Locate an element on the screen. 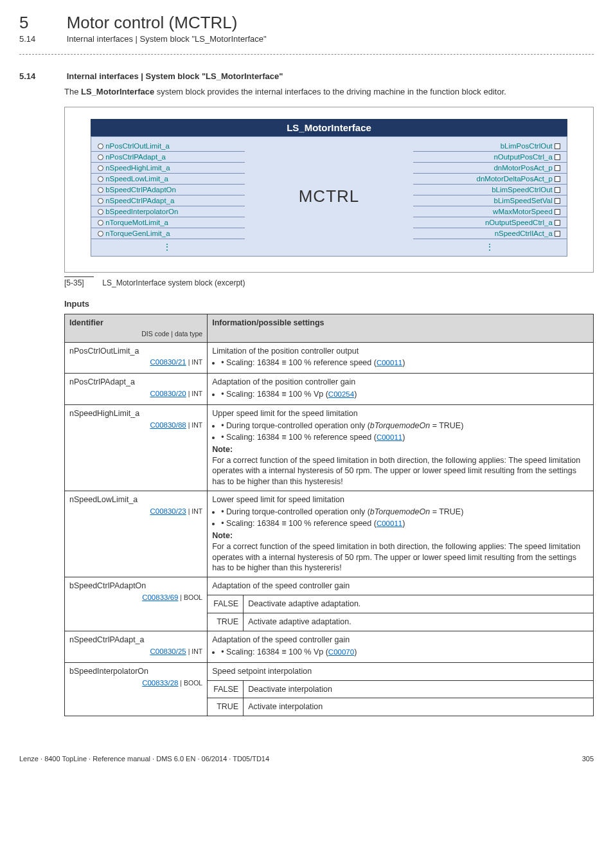 The width and height of the screenshot is (613, 868). diagram-inputs-column: nPosCtrlOutLimit_a nPosCtrlPAdapt_a nSpe… is located at coordinates (168, 197).